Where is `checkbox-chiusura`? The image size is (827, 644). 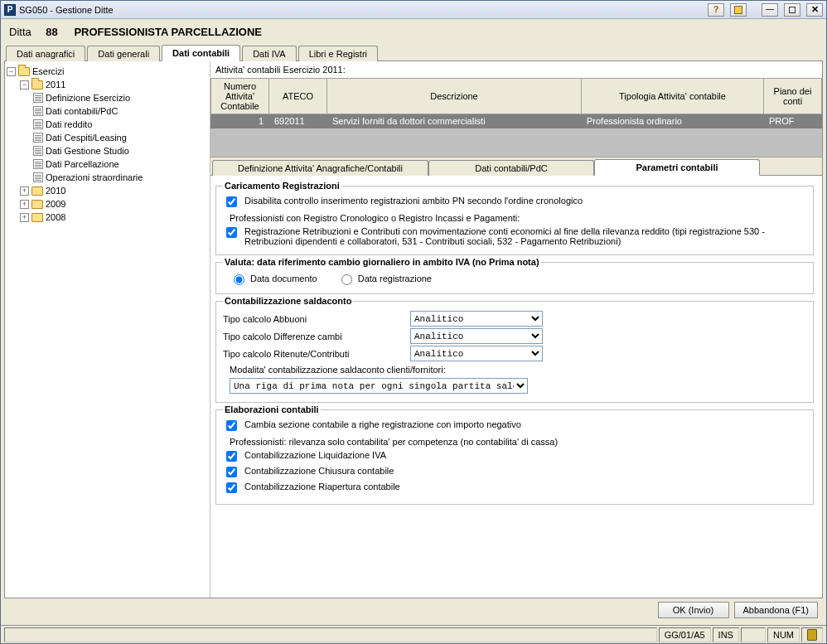 checkbox-chiusura is located at coordinates (232, 472).